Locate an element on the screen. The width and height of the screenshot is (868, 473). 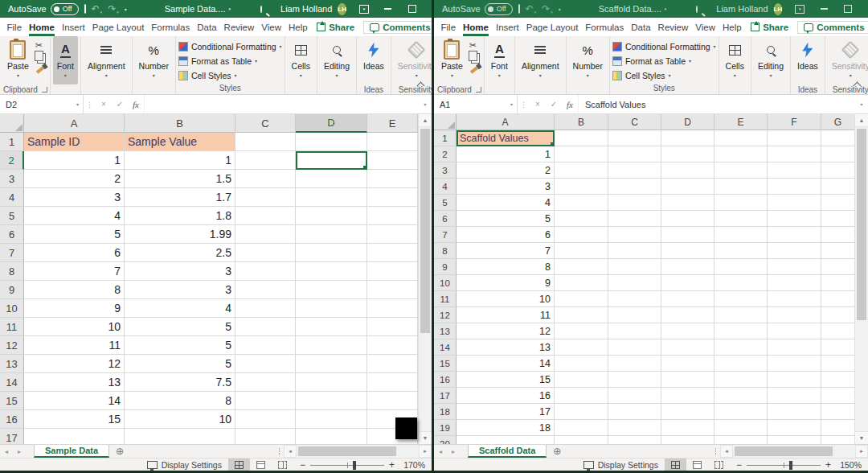
cell-B12: 5 is located at coordinates (180, 346).